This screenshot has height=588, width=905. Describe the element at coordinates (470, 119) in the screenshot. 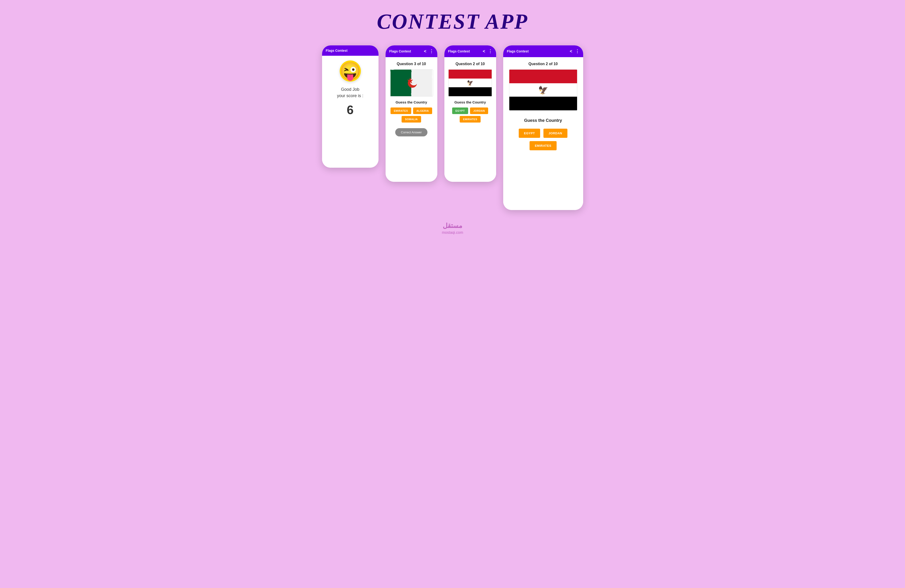

I see `phone-body-3: Question 2 of 10 🦅 Guess the Country EGY…` at that location.